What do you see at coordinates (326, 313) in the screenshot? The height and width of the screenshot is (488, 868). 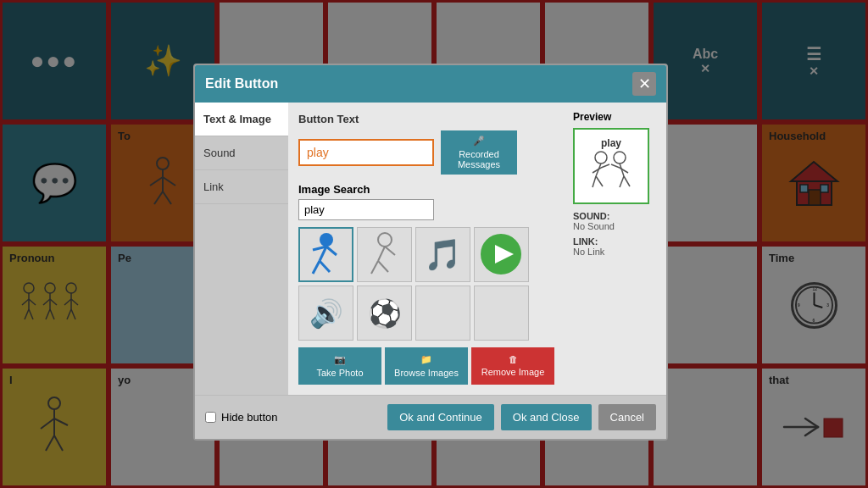 I see `image-result-5: 🔊` at bounding box center [326, 313].